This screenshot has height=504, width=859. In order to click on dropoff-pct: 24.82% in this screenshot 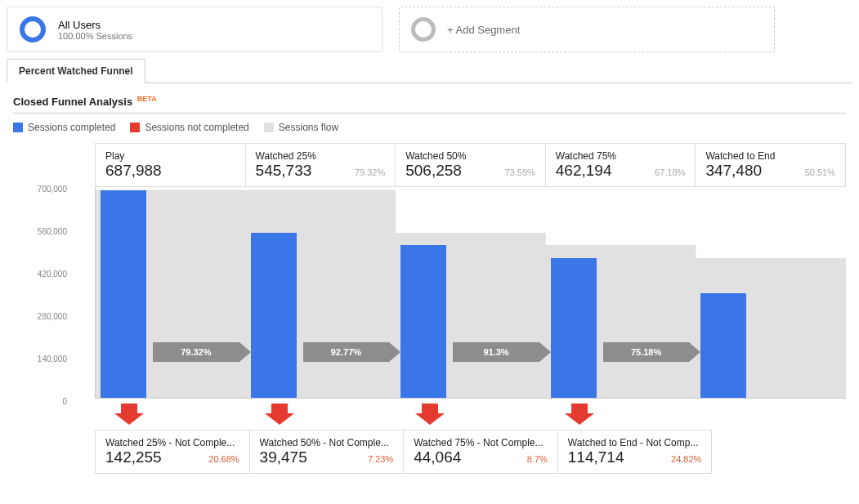, I will do `click(687, 459)`.